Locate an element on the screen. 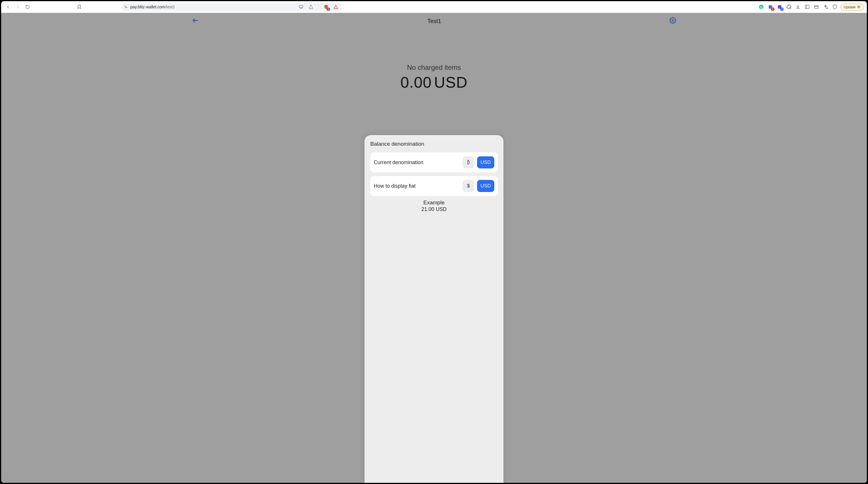 The width and height of the screenshot is (868, 484). site-info-icon is located at coordinates (126, 7).